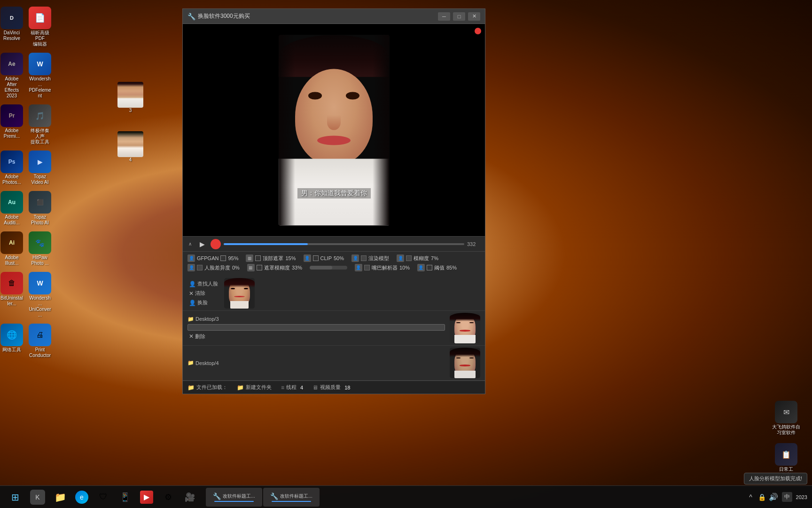 The height and width of the screenshot is (508, 812). I want to click on desktop-icons-left: D DaVinciResolve 📄 福昕高级PDF编辑器 Ae Adobe A…, so click(26, 212).